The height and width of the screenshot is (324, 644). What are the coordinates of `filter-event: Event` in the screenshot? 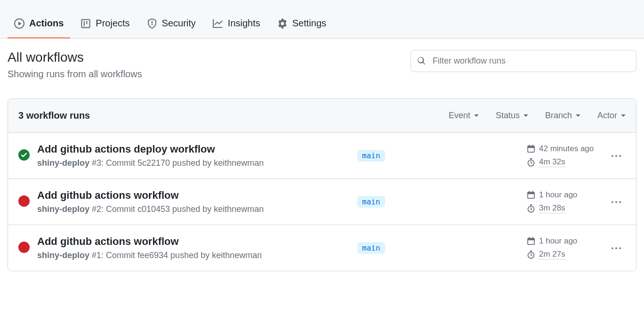 It's located at (464, 116).